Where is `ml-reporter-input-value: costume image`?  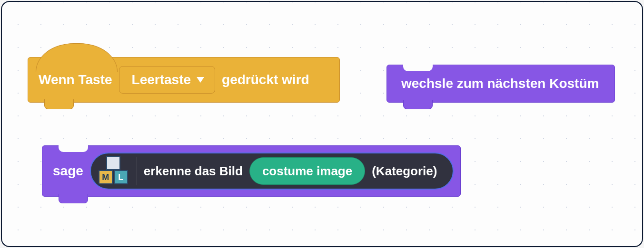 ml-reporter-input-value: costume image is located at coordinates (307, 171).